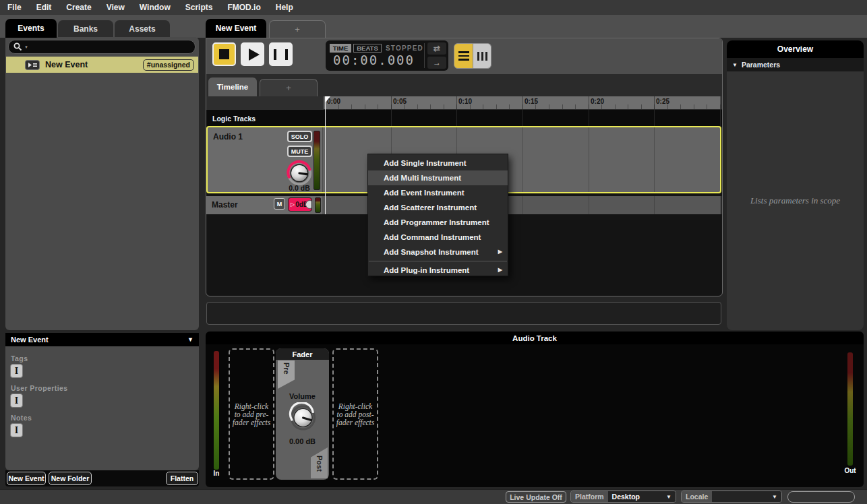 This screenshot has width=867, height=504. Describe the element at coordinates (500, 270) in the screenshot. I see `submenu-arrow-icon: ▶` at that location.